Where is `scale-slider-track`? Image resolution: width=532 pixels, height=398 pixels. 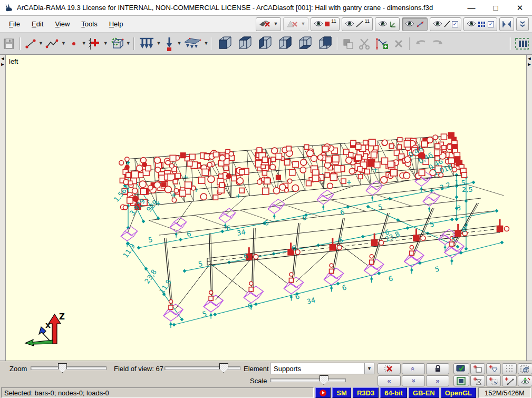 scale-slider-track is located at coordinates (308, 381).